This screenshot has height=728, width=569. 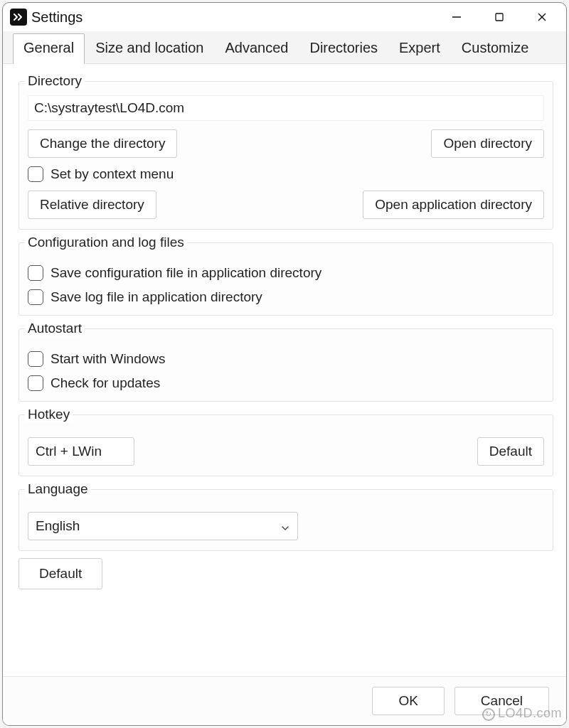 What do you see at coordinates (36, 383) in the screenshot?
I see `check-updates-checkbox` at bounding box center [36, 383].